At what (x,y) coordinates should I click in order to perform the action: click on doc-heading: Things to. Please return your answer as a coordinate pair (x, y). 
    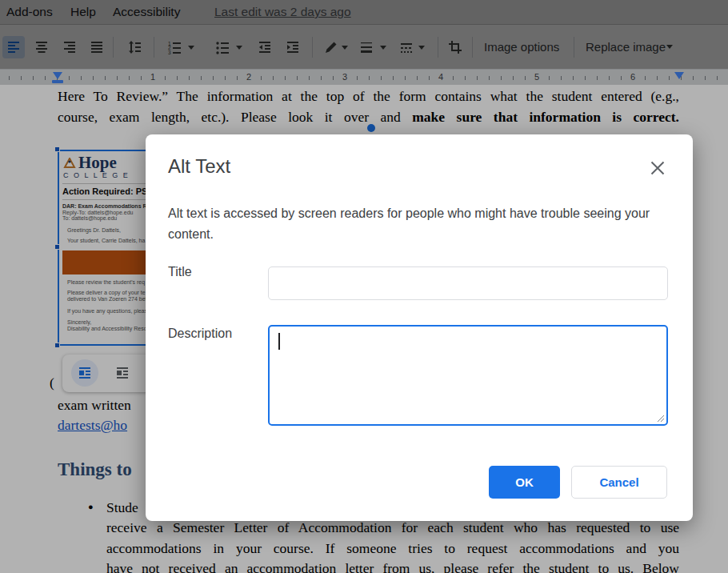
    Looking at the image, I should click on (94, 470).